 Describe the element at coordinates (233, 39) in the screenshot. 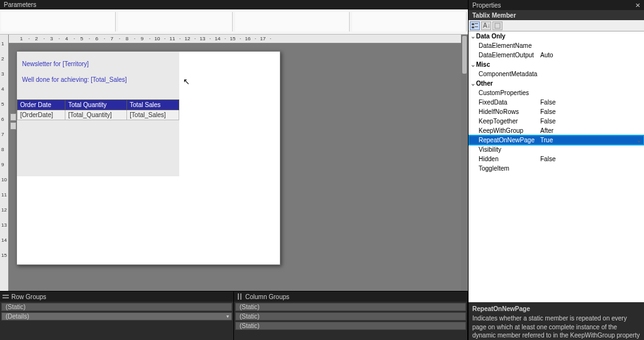

I see `ruler-tick: 15` at that location.